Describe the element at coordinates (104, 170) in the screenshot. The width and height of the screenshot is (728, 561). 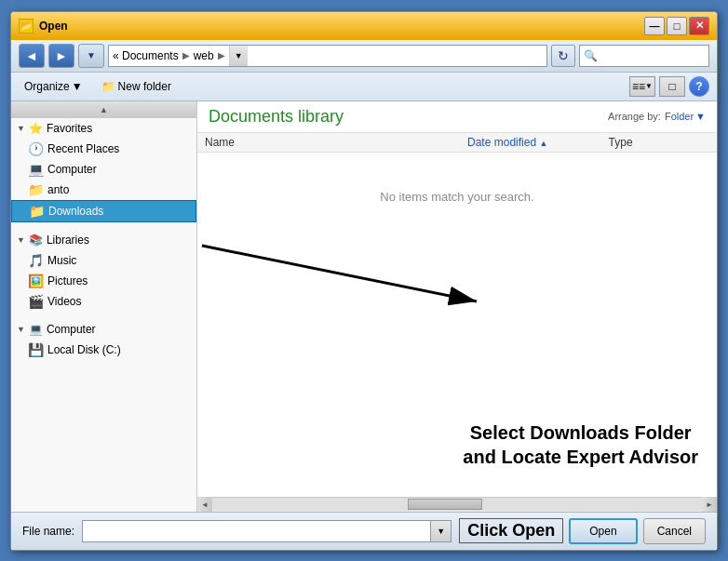
I see `favorites-section: ▼ ⭐ Favorites 🕐 Recent Places 💻 Computer…` at that location.